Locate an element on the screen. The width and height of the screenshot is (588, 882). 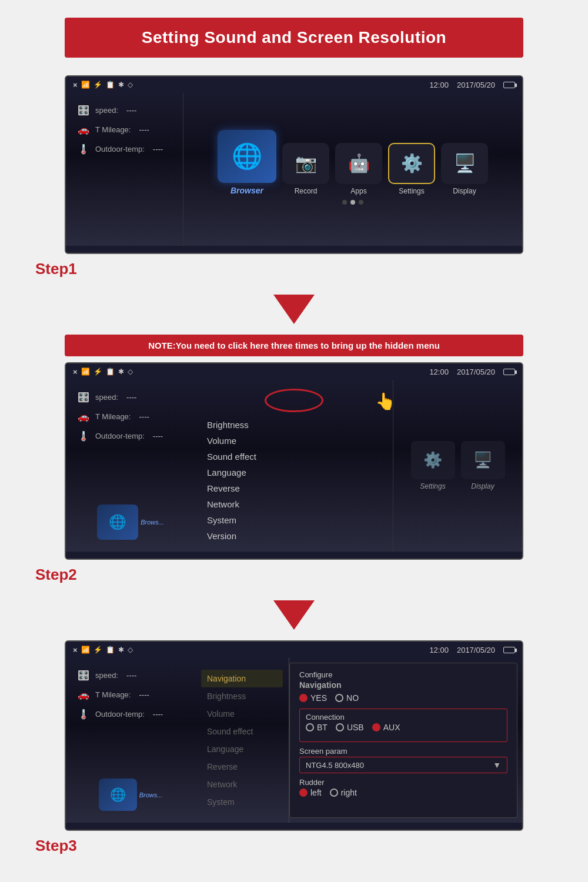
bt-radio: BT is located at coordinates (316, 727).